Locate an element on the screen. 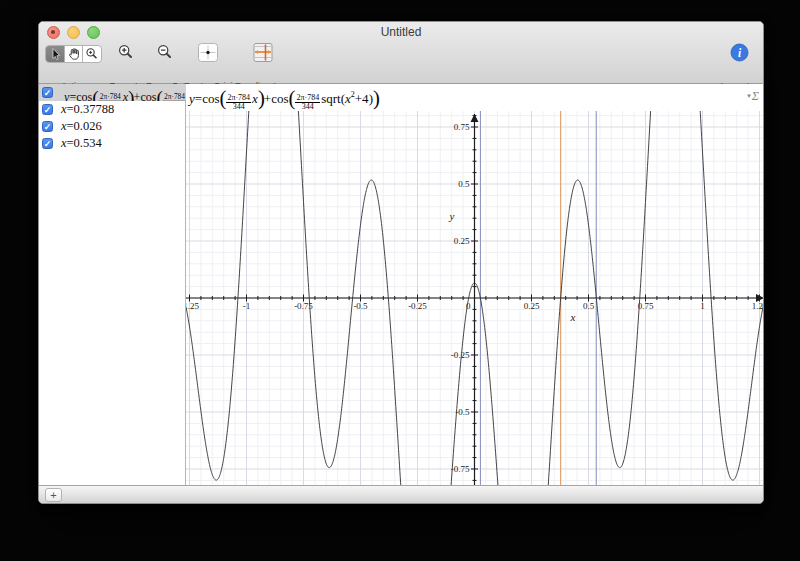 The width and height of the screenshot is (800, 561). y-tick-label: -0.25 is located at coordinates (460, 355).